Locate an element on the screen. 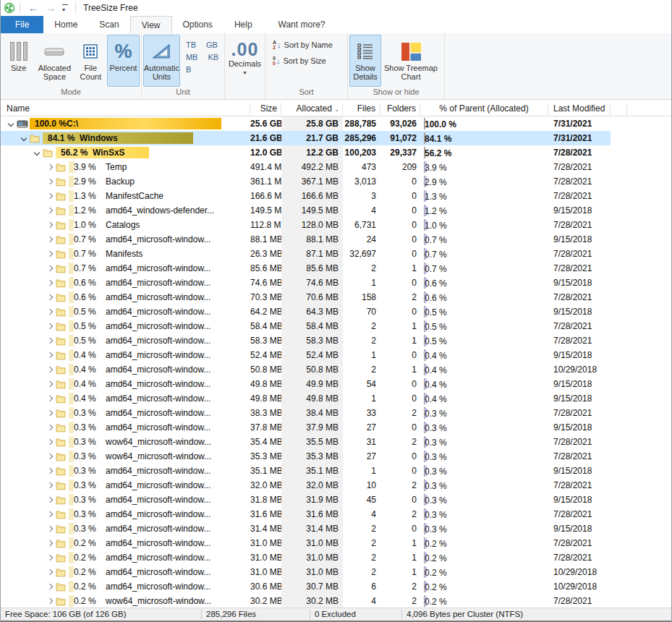 The image size is (672, 622). decimals-button: .00 Decimals ▾ is located at coordinates (244, 55).